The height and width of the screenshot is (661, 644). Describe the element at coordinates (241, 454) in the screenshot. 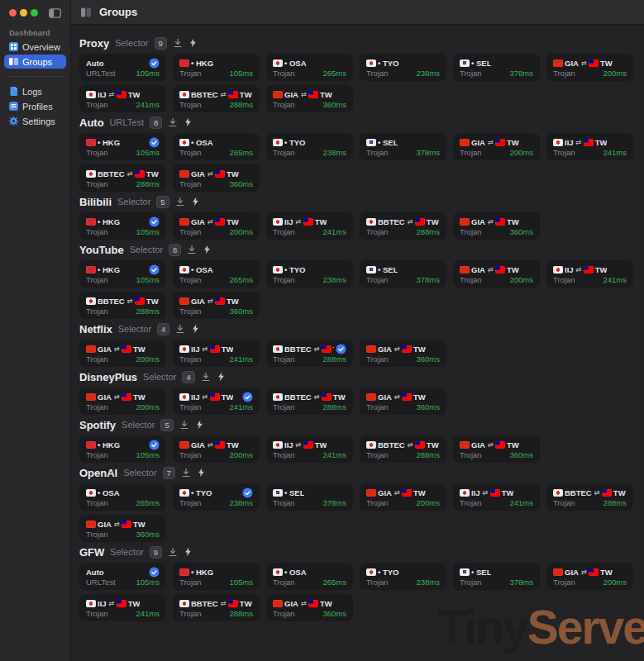

I see `node-latency: 200ms` at that location.